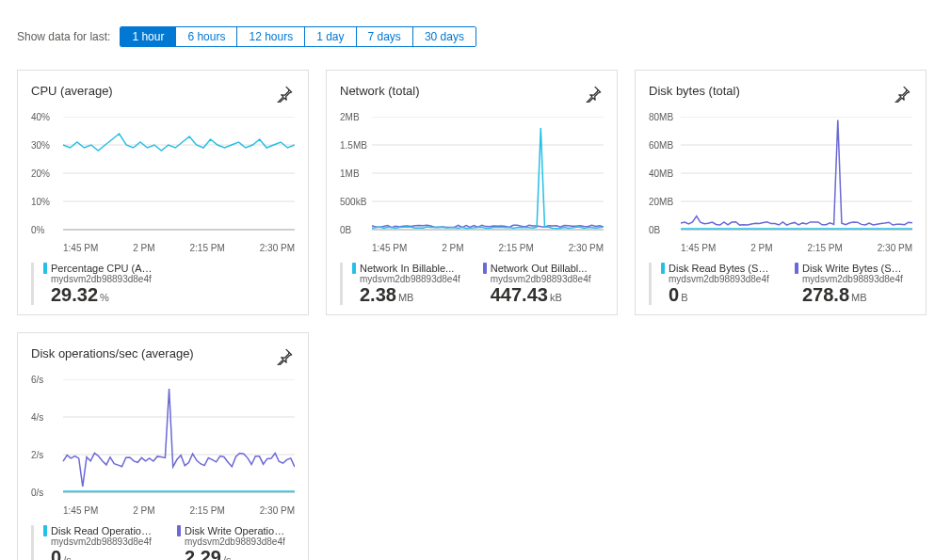  What do you see at coordinates (407, 284) in the screenshot?
I see `legend-item: Network In Billable...mydsvm2db98893d8e4…` at bounding box center [407, 284].